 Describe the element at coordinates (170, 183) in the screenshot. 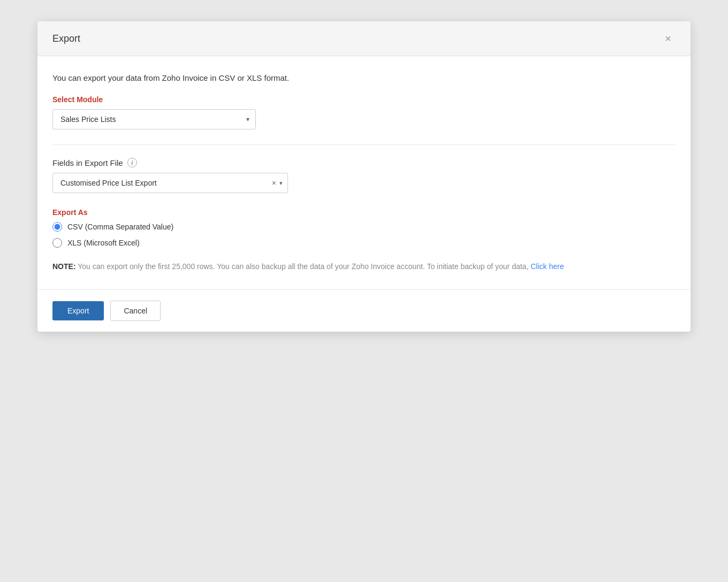

I see `fields-select: Customised Price List Export All Fields` at that location.